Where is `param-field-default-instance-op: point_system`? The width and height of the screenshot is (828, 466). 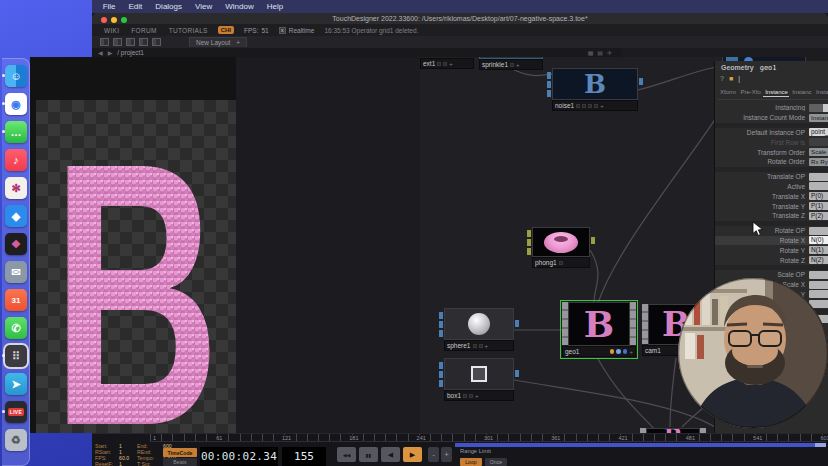 param-field-default-instance-op: point_system is located at coordinates (818, 132).